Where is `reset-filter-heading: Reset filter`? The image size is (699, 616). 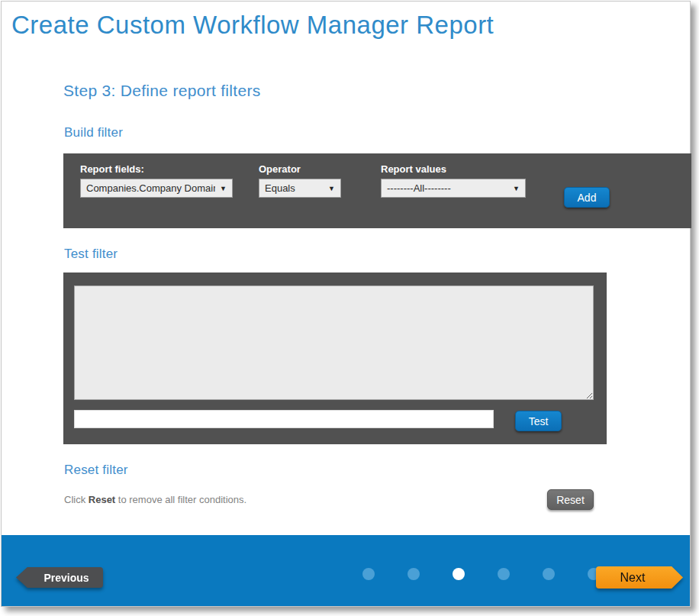
reset-filter-heading: Reset filter is located at coordinates (96, 470).